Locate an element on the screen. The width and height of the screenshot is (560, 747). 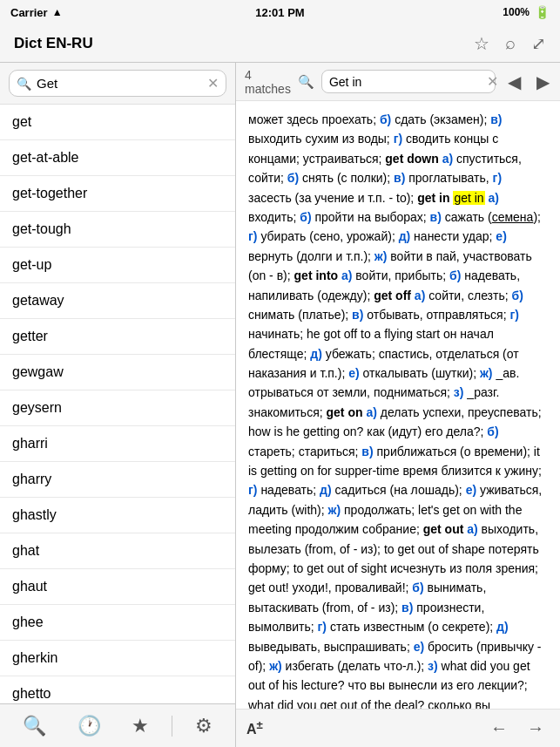
header: Dict EN-RU ☆ ⌕ ⤢ is located at coordinates (280, 44).